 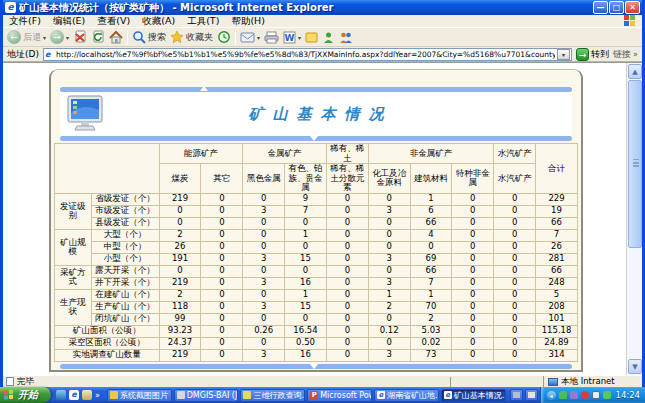 I want to click on statusbar: 完毕 本地 Intranet, so click(x=322, y=381).